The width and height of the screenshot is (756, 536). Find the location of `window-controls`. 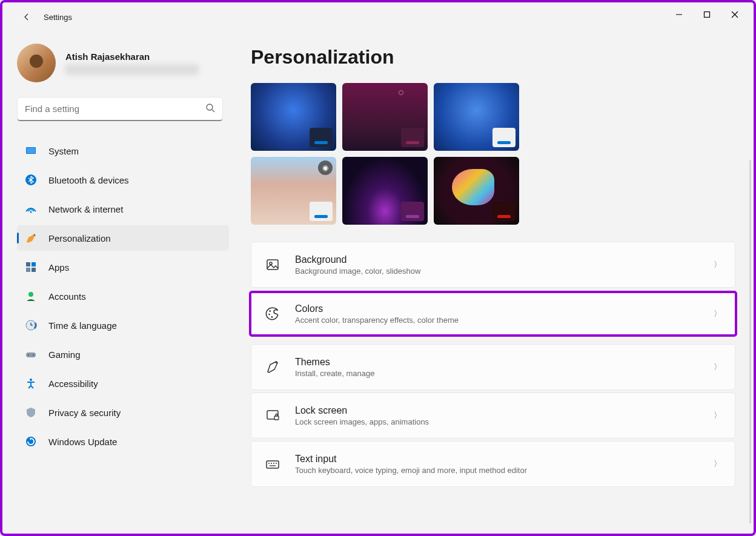

window-controls is located at coordinates (707, 15).